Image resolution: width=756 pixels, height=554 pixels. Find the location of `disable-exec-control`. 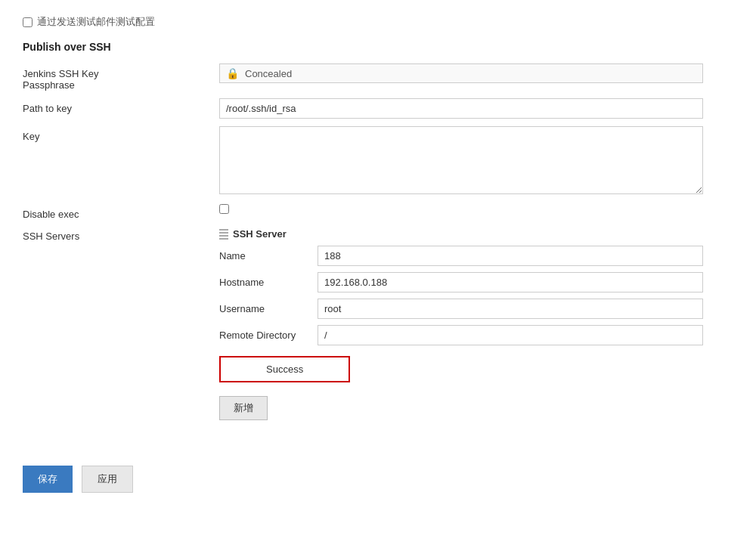

disable-exec-control is located at coordinates (476, 209).